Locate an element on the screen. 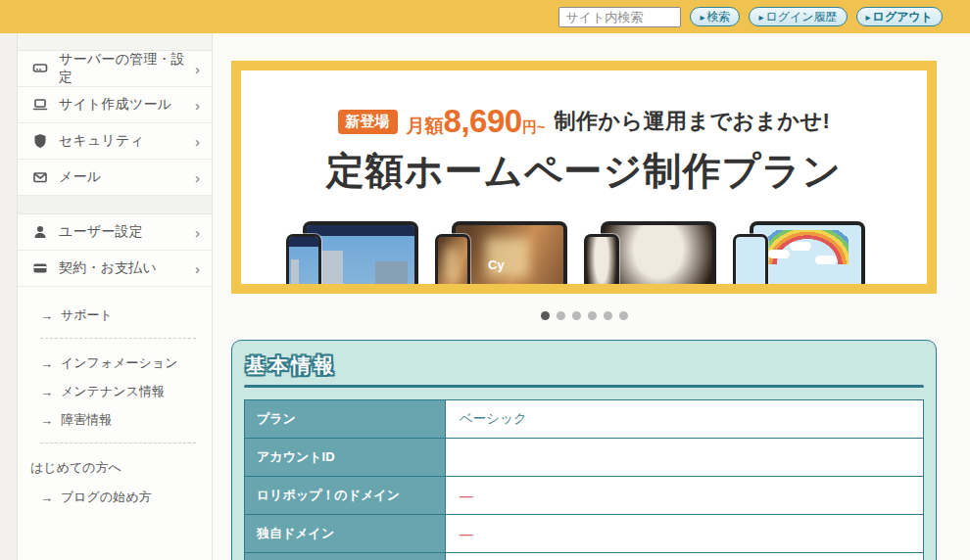 The width and height of the screenshot is (970, 560). sidebar-item-label: セキュリティ is located at coordinates (121, 141).